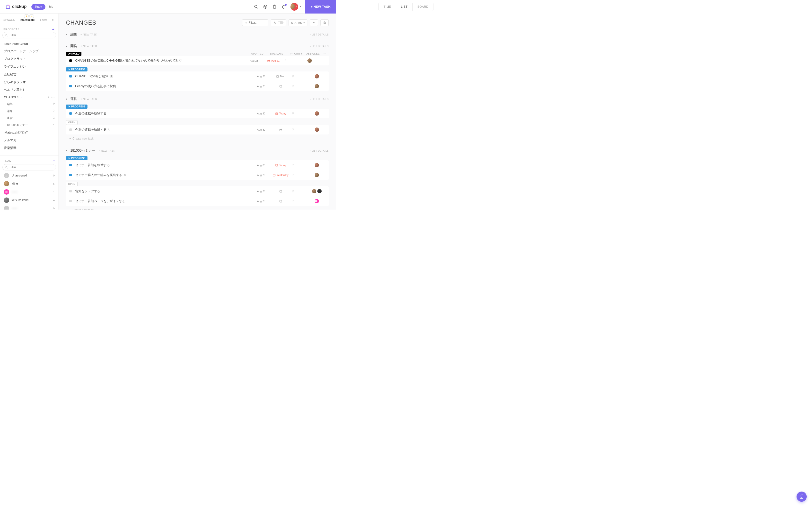 The width and height of the screenshot is (812, 507). What do you see at coordinates (29, 167) in the screenshot?
I see `team-filter` at bounding box center [29, 167].